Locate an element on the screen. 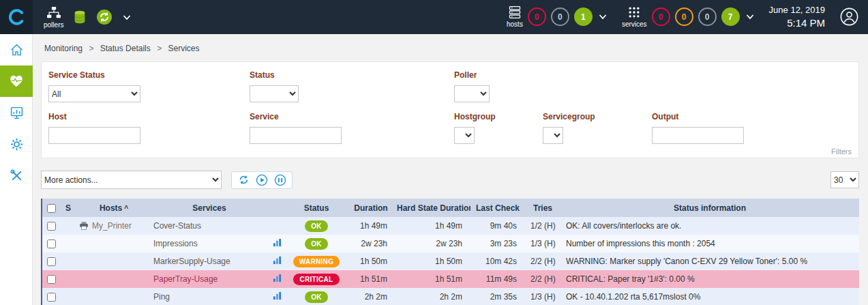 Image resolution: width=868 pixels, height=305 pixels. header-tries: Tries is located at coordinates (543, 208).